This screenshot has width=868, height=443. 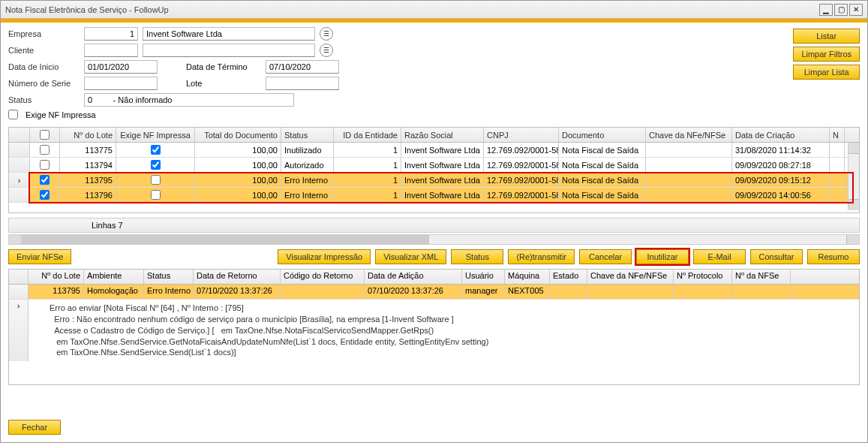 What do you see at coordinates (111, 34) in the screenshot?
I see `empresa-code-input` at bounding box center [111, 34].